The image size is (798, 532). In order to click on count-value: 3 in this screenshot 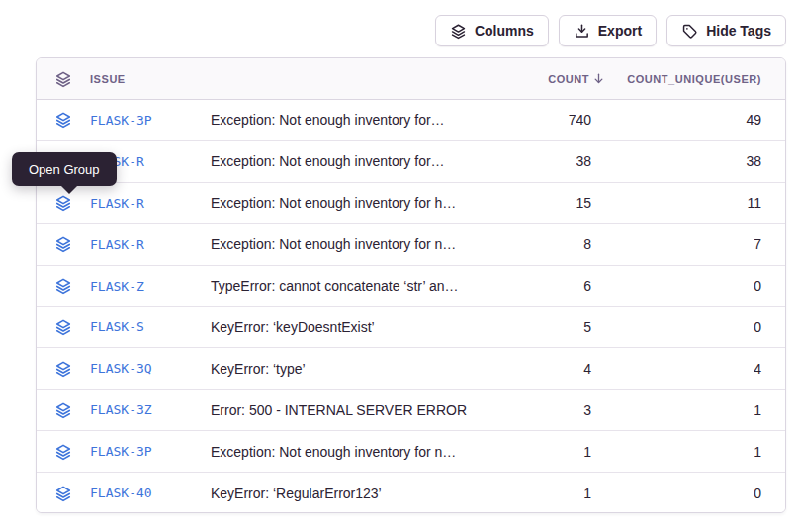, I will do `click(537, 410)`.